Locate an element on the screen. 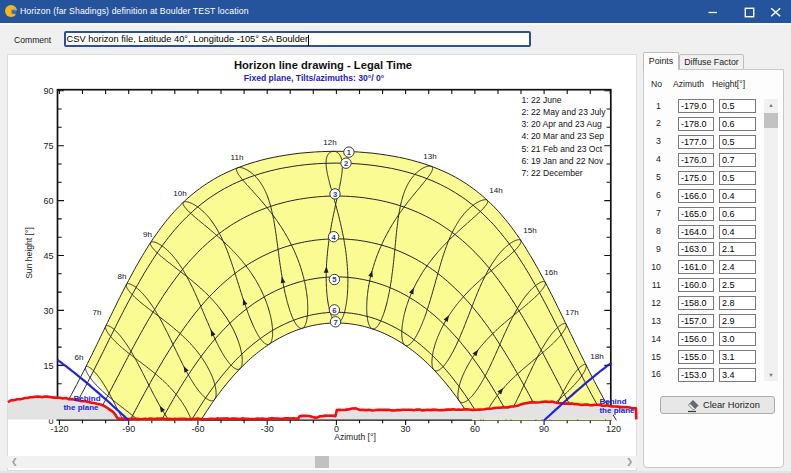 This screenshot has height=473, width=791. svg-text: 14h is located at coordinates (496, 190).